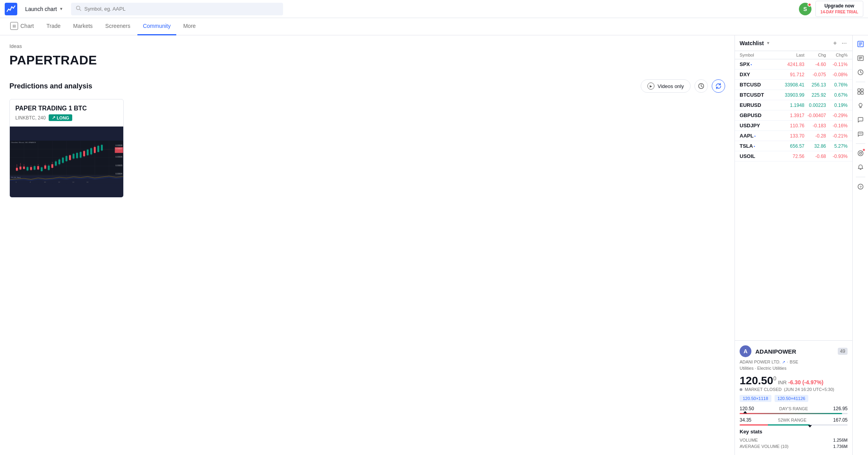 The width and height of the screenshot is (868, 455). Describe the element at coordinates (67, 149) in the screenshot. I see `idea-card: PAPER TRADING 1 BTC LINKBTC, 240 ↗ LONG` at that location.